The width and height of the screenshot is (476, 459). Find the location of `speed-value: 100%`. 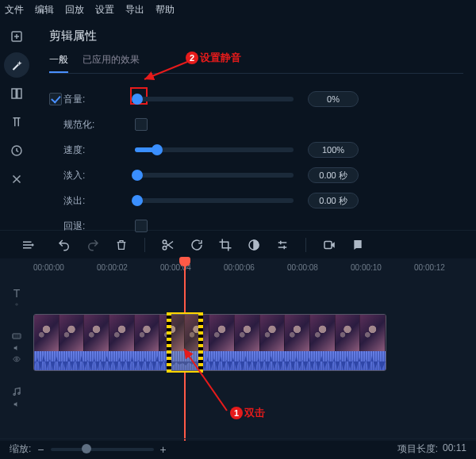

speed-value: 100% is located at coordinates (333, 150).